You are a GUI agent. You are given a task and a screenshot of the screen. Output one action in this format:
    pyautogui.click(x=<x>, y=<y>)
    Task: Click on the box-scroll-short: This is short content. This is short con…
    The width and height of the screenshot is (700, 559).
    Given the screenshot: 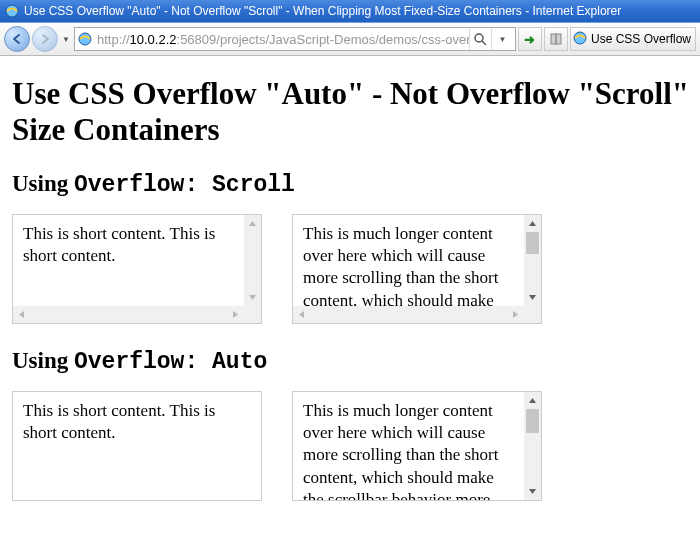 What is the action you would take?
    pyautogui.click(x=137, y=269)
    